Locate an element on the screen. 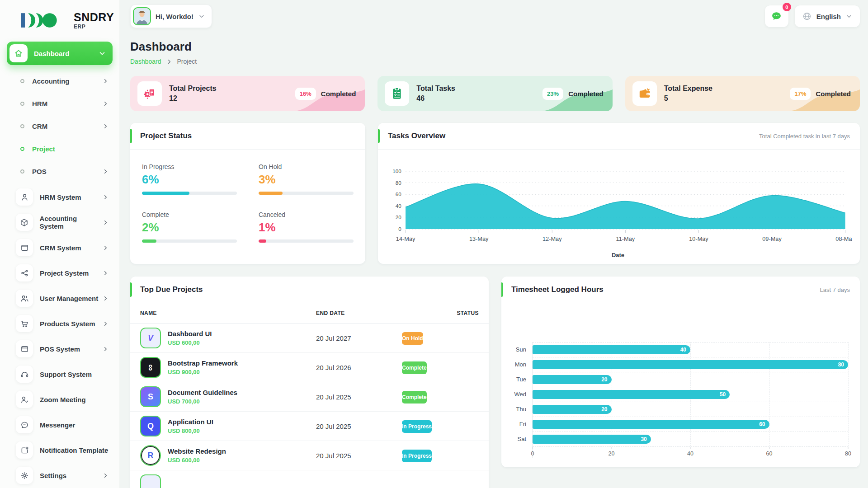 This screenshot has width=868, height=488. sidebar-item-project-system: Project System is located at coordinates (60, 273).